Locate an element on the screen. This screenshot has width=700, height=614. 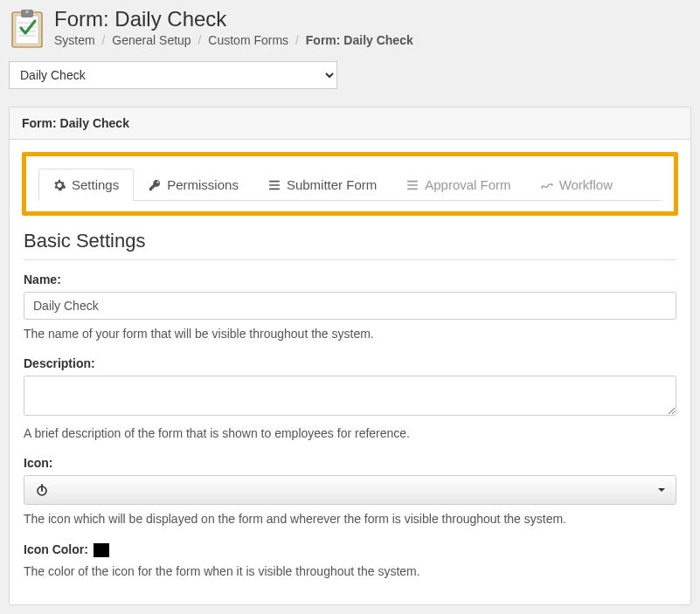
tab-settings: Settings is located at coordinates (86, 185).